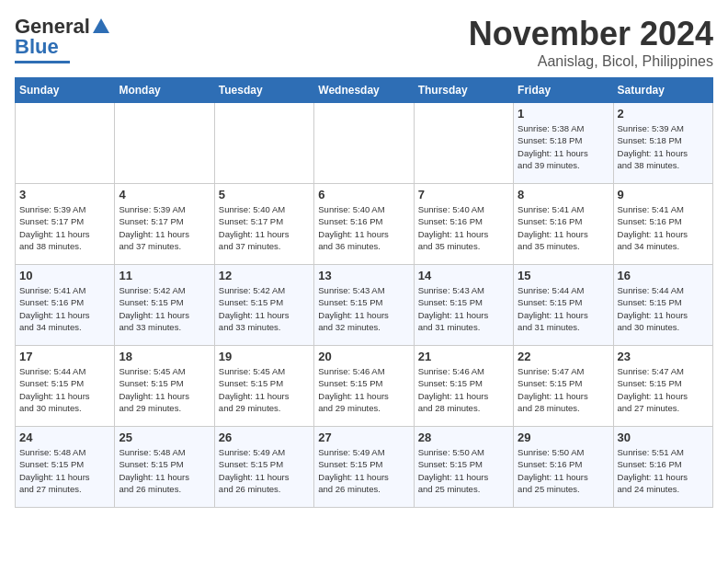 This screenshot has width=728, height=563. What do you see at coordinates (563, 144) in the screenshot?
I see `calendar-cell: 1Sunrise: 5:38 AM Sunset: 5:18 PM Daylig…` at bounding box center [563, 144].